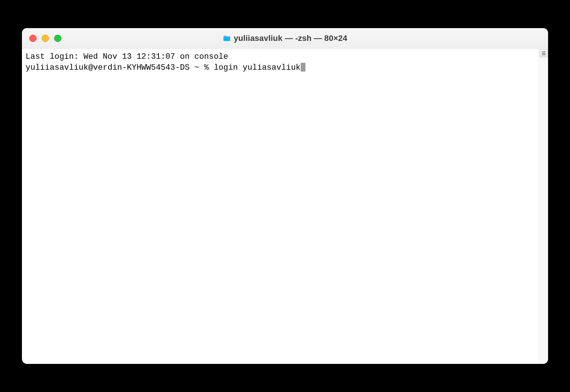 This screenshot has height=392, width=570. What do you see at coordinates (127, 57) in the screenshot?
I see `last-login-text: Last login: Wed Nov 13 12:31:07 on conso…` at bounding box center [127, 57].